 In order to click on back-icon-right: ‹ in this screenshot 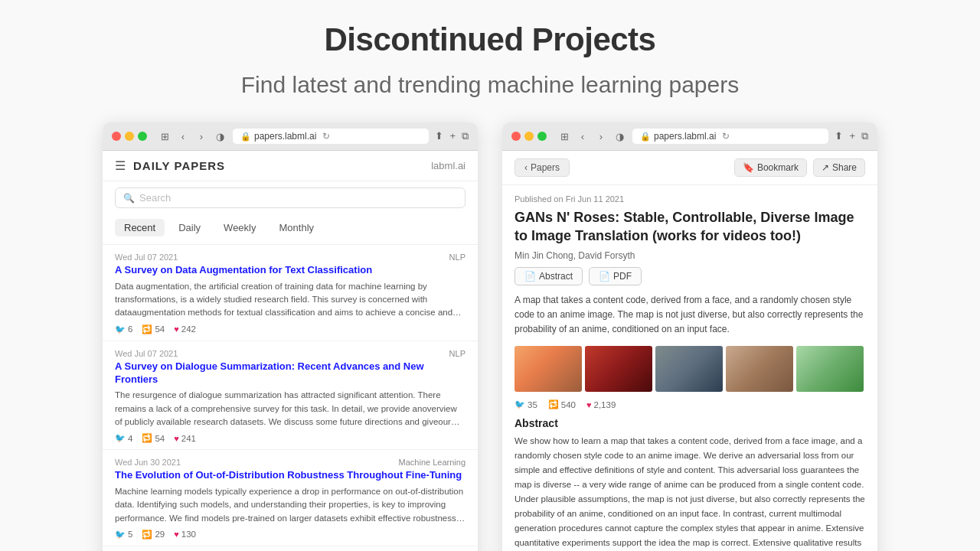, I will do `click(583, 136)`.